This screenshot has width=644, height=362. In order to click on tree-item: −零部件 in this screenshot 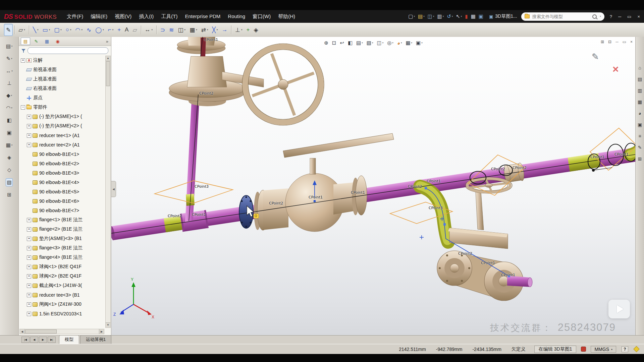, I will do `click(62, 107)`.